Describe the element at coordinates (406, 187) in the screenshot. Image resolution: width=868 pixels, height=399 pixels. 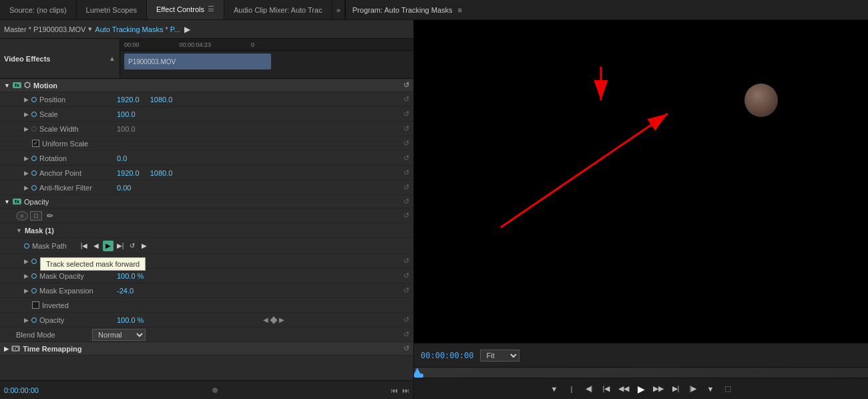
I see `anti-flicker-reset: ↺` at that location.